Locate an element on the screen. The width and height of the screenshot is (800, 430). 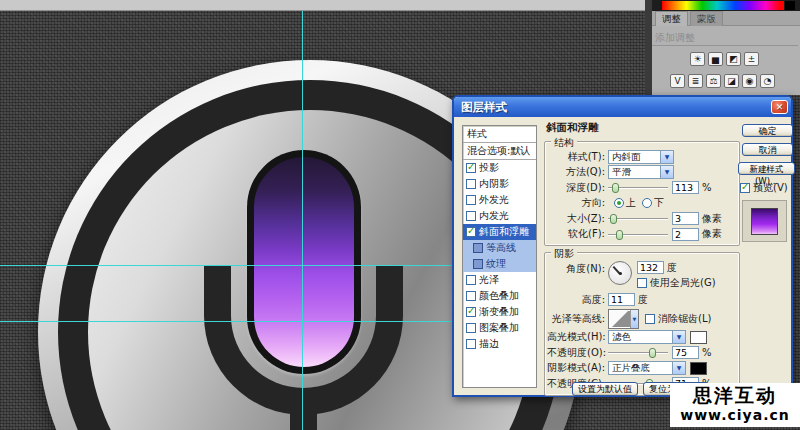
size-input is located at coordinates (686, 218).